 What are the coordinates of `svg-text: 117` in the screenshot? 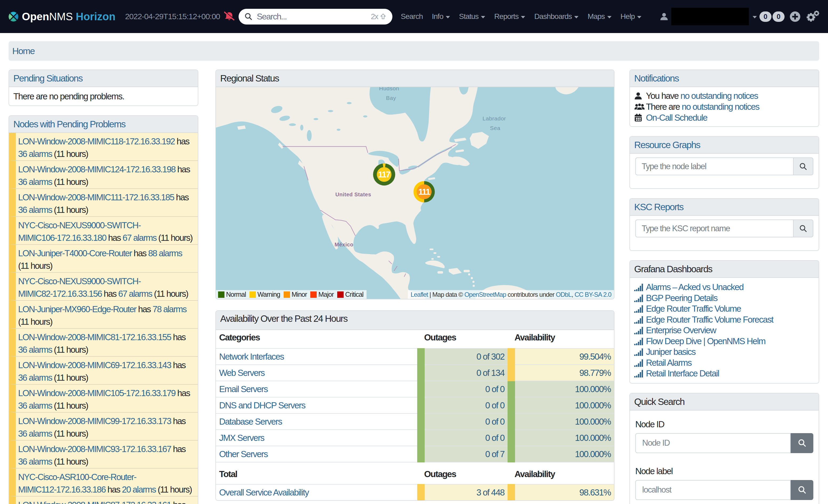 It's located at (384, 175).